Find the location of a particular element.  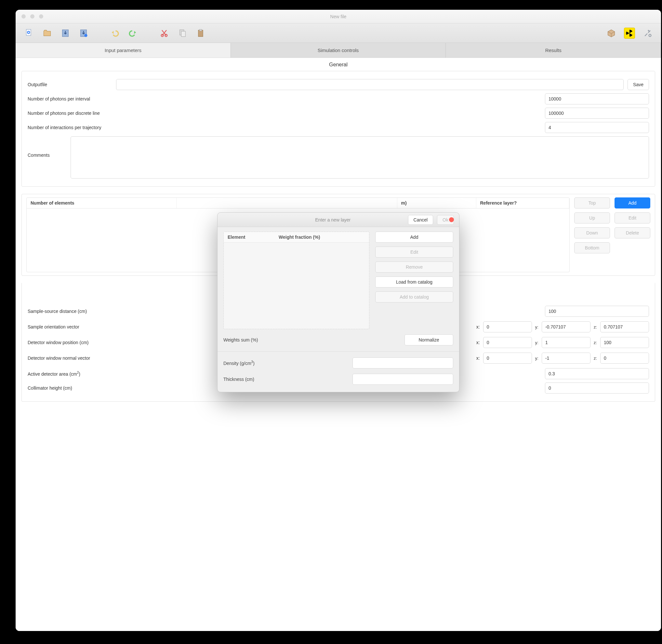

zoom-window-icon is located at coordinates (41, 16).